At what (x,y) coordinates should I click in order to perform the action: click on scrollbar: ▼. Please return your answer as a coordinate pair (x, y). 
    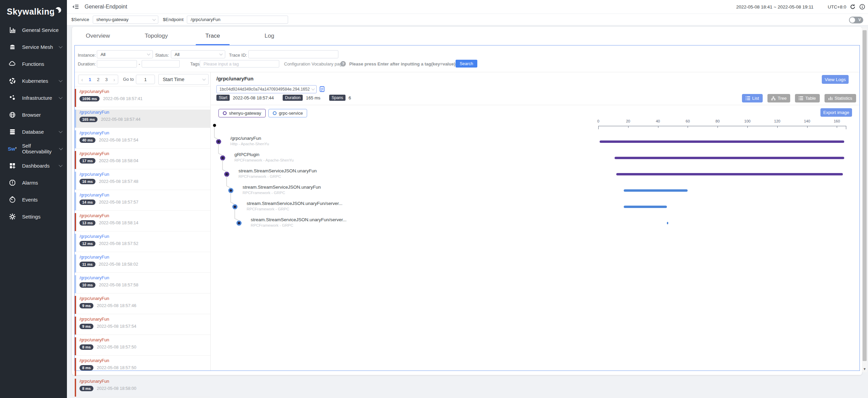
    Looking at the image, I should click on (865, 200).